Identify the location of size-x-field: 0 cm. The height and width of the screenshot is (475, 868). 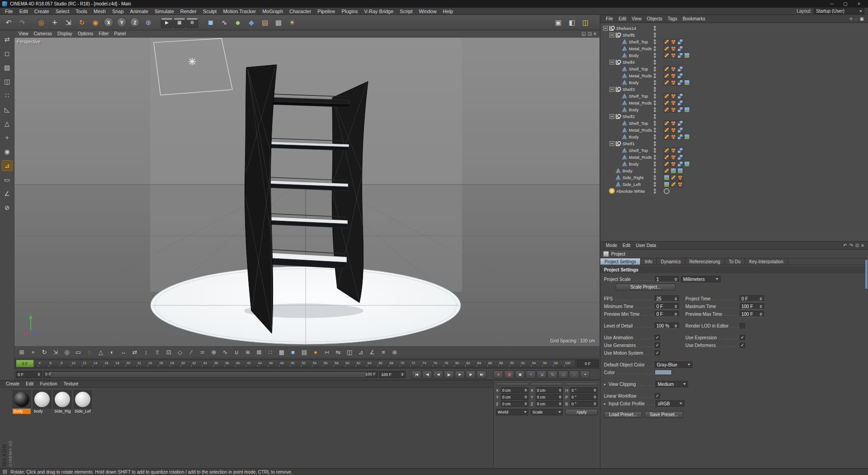
(550, 390).